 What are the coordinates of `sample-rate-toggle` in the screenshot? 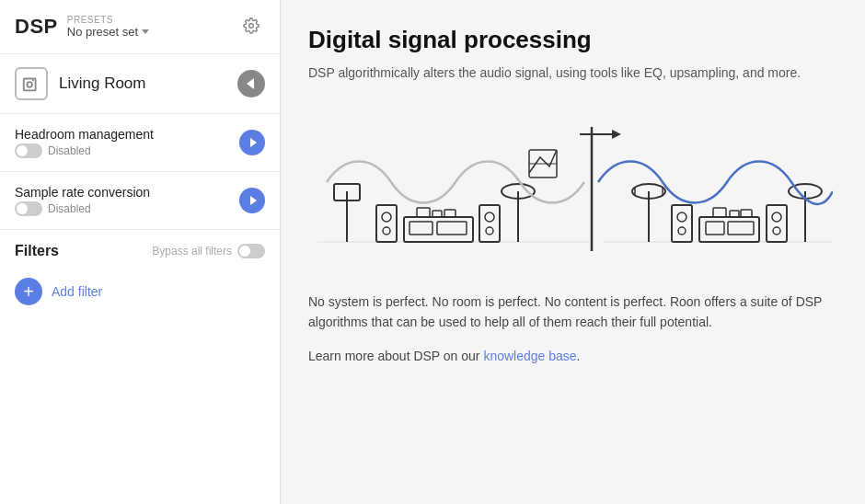 It's located at (29, 209).